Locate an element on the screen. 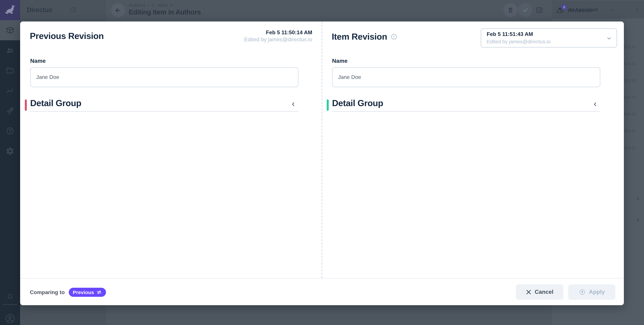  previous-revision-timestamp: Feb 5 11:50:14 AM is located at coordinates (278, 33).